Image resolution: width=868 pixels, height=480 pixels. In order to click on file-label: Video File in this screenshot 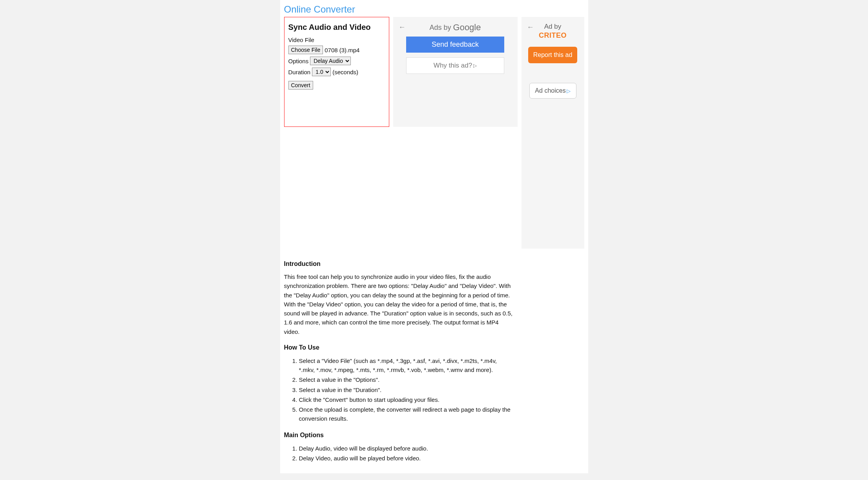, I will do `click(301, 40)`.